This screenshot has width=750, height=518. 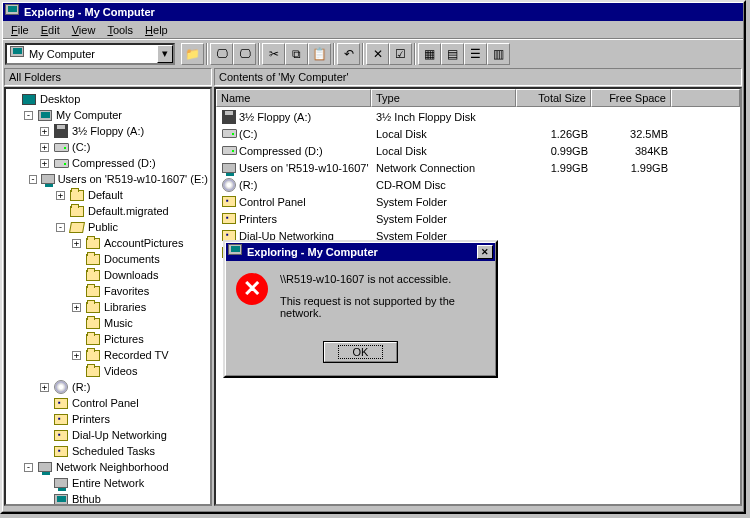 I want to click on list-item: Control PanelSystem Folder, so click(x=478, y=202).